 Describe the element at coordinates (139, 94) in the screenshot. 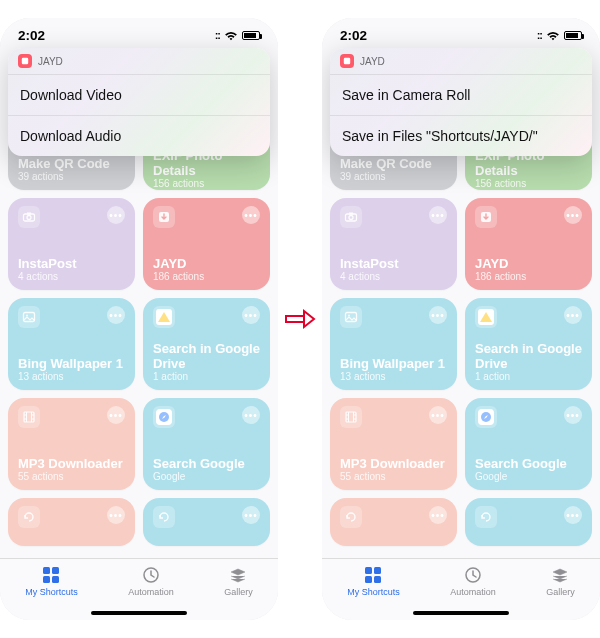

I see `option-download-video: Download Video` at that location.